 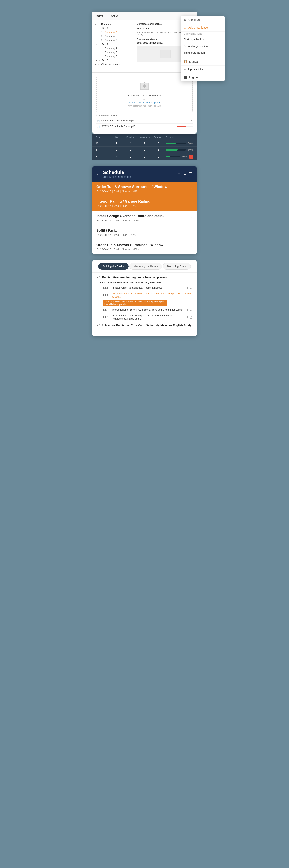 I want to click on tree-item-doc2: ▾ 2 Doc 2, so click(x=113, y=44).